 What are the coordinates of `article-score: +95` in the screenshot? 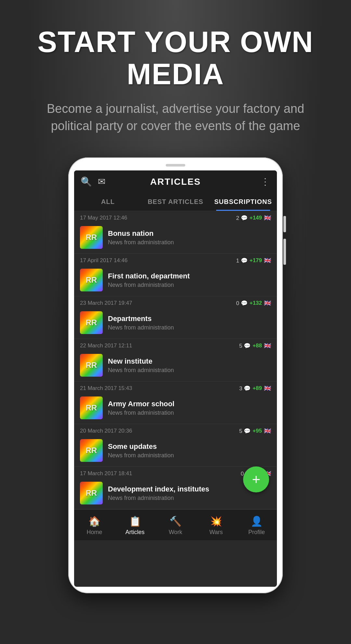 It's located at (257, 431).